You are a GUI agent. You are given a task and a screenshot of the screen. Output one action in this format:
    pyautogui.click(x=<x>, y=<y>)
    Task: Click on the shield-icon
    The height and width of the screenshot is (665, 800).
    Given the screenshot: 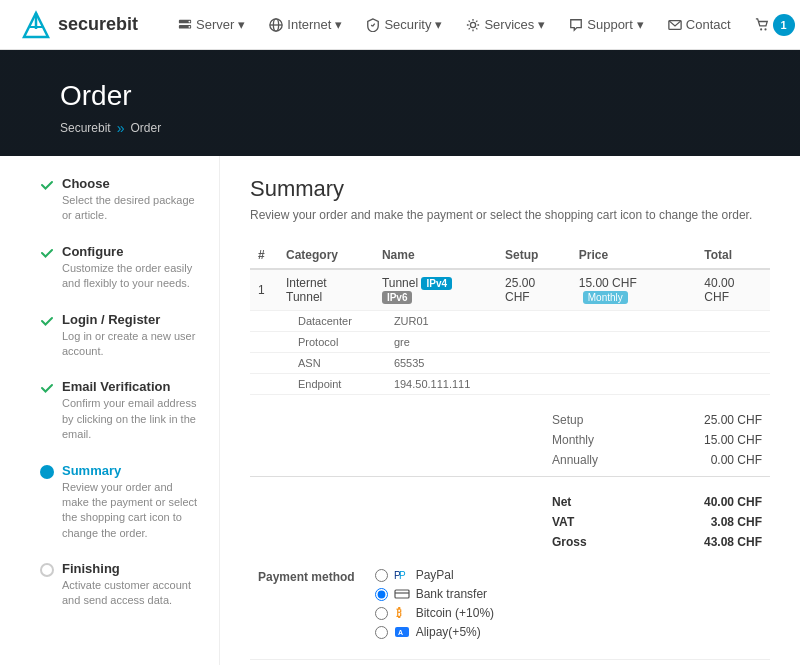 What is the action you would take?
    pyautogui.click(x=373, y=25)
    